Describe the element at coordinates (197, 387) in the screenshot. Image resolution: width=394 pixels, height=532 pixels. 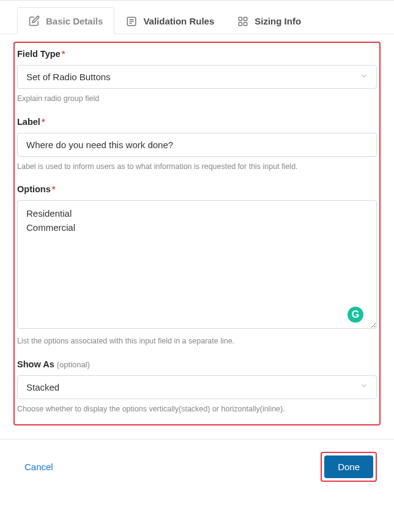
I see `show-as-group: Show As (optional) Stacked Choose whethe…` at that location.